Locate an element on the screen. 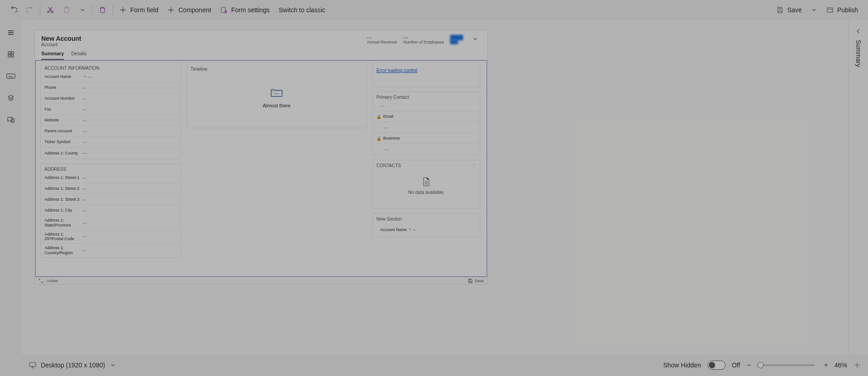 The width and height of the screenshot is (868, 376). property-pane-collapsed: Summary is located at coordinates (858, 187).